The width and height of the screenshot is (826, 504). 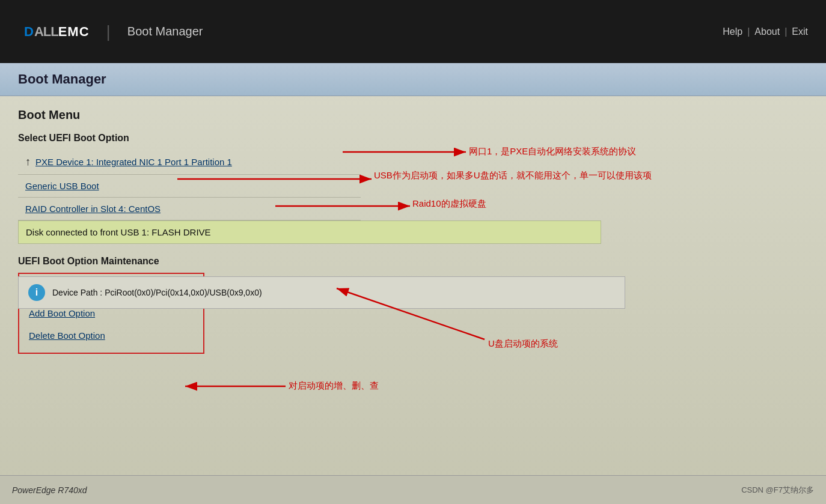 What do you see at coordinates (523, 344) in the screenshot?
I see `annotation-usb-flash: U盘启动项的系统` at bounding box center [523, 344].